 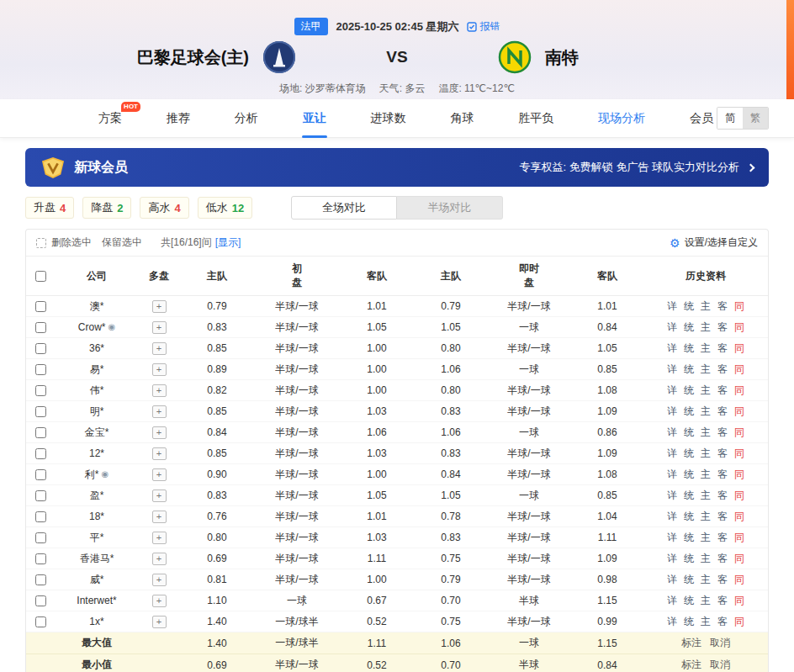 What do you see at coordinates (691, 643) in the screenshot?
I see `mark-link: 标注` at bounding box center [691, 643].